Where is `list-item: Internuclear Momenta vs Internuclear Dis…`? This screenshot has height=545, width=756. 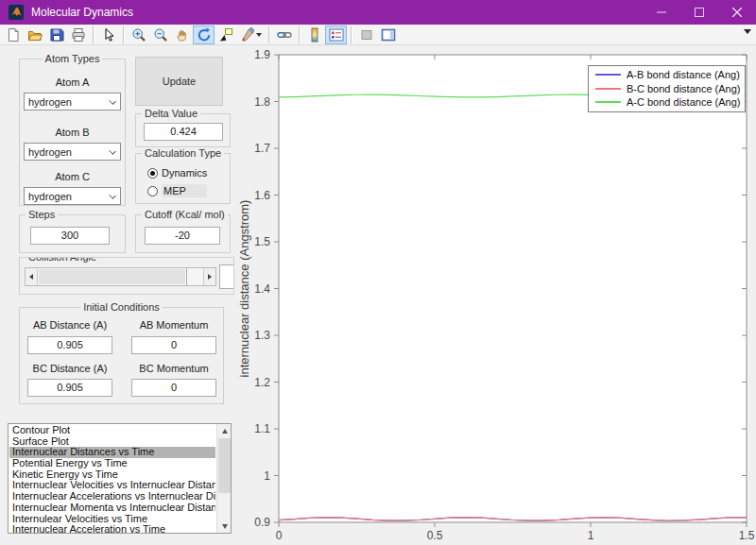 list-item: Internuclear Momenta vs Internuclear Dis… is located at coordinates (112, 508).